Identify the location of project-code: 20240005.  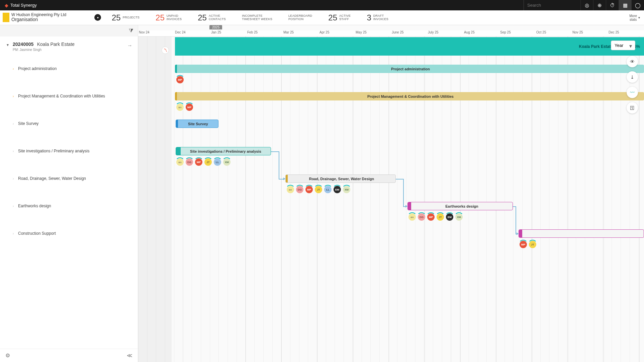
(23, 44).